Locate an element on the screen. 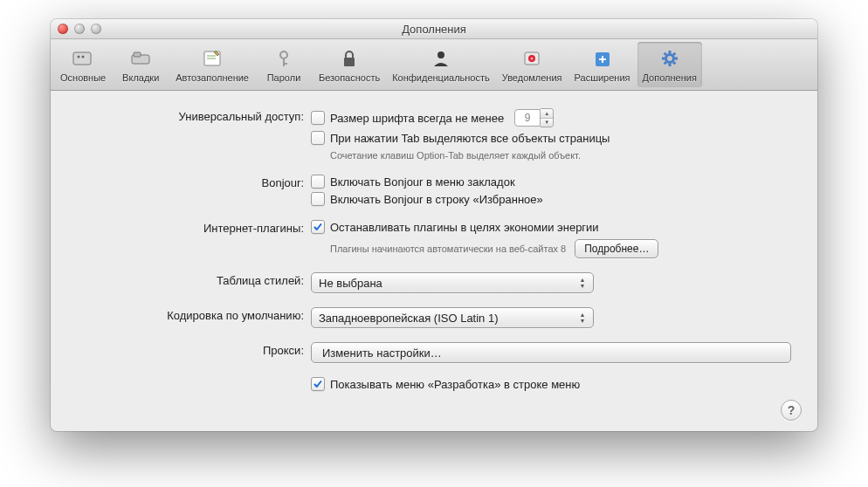 The image size is (868, 487). toolbar-label: Конфиденциальность is located at coordinates (441, 78).